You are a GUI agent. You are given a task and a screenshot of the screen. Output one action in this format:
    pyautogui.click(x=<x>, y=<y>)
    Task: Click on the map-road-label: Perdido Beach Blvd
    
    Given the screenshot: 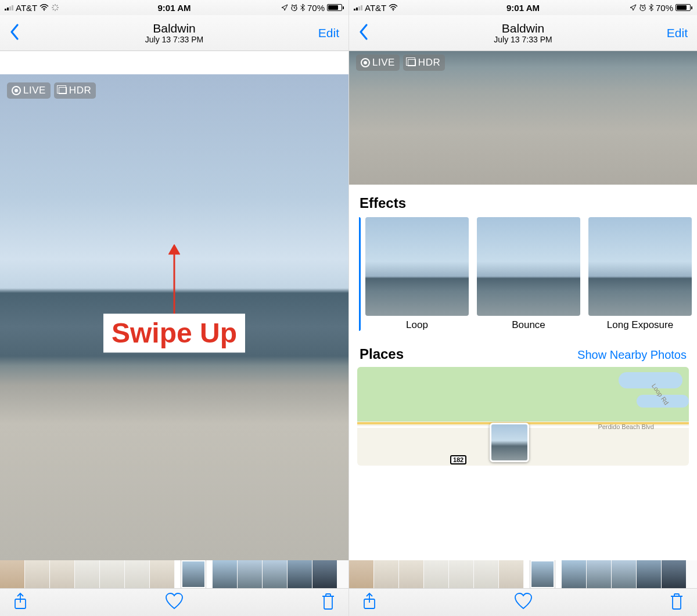 What is the action you would take?
    pyautogui.click(x=626, y=427)
    